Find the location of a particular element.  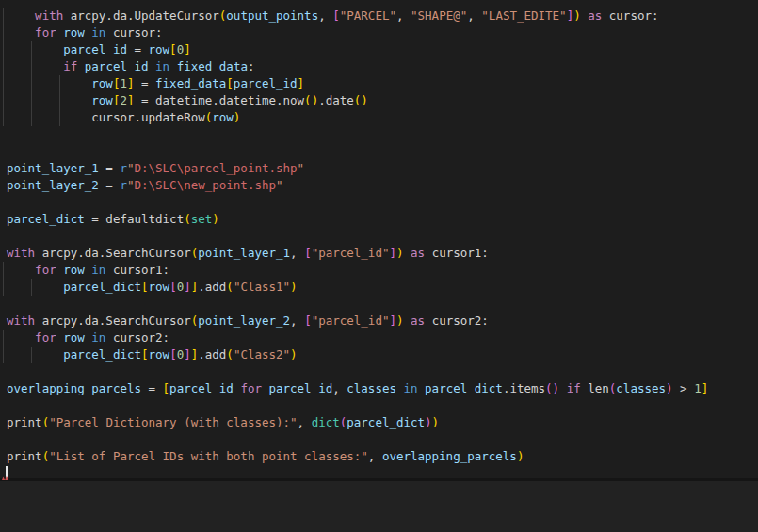

code-token: point_layer_1 is located at coordinates (53, 168).